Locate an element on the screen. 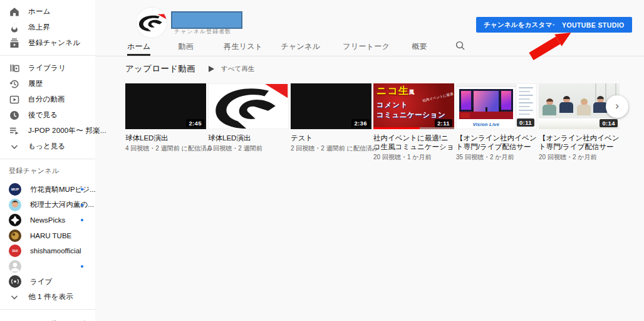 Image resolution: width=644 pixels, height=321 pixels. sidebar-item-show-more: もっと見る is located at coordinates (48, 147).